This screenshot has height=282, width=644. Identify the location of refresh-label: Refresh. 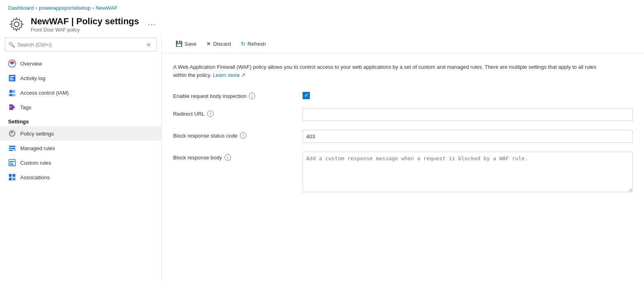
(257, 44).